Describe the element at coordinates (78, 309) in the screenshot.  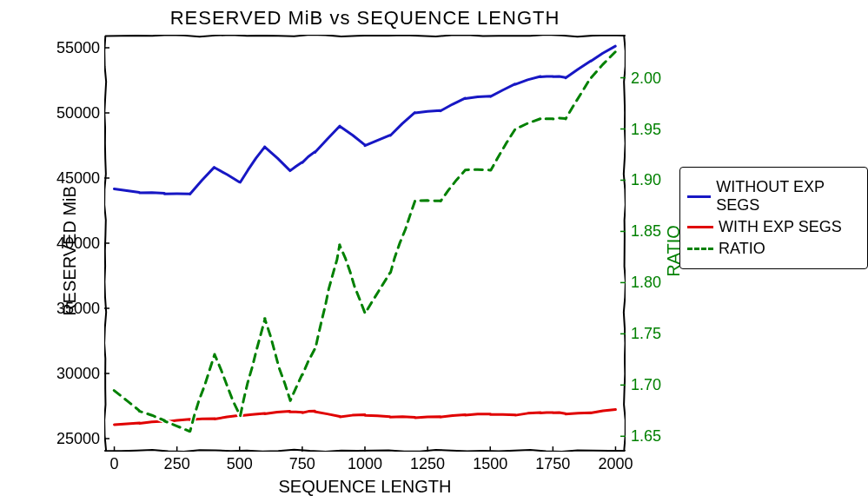
I see `tick-label: 35000` at that location.